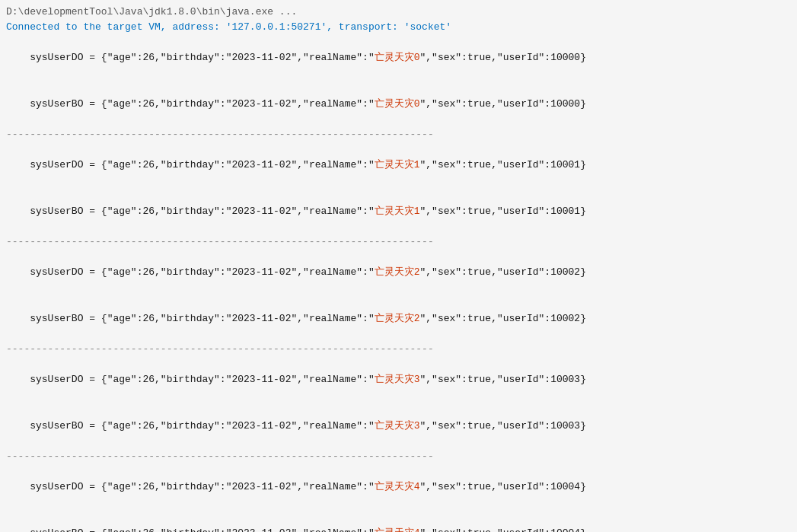 The width and height of the screenshot is (797, 532). What do you see at coordinates (397, 164) in the screenshot?
I see `do-name-1: 亡灵天灾1` at bounding box center [397, 164].